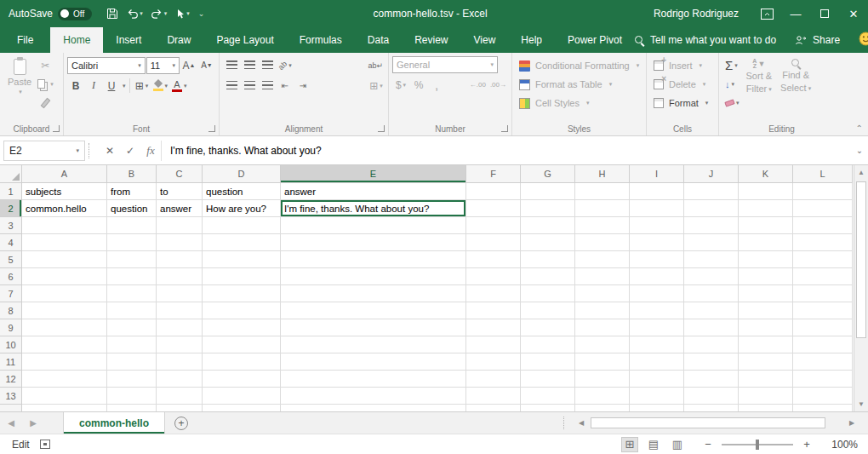  What do you see at coordinates (374, 362) in the screenshot?
I see `cell-E11` at bounding box center [374, 362].